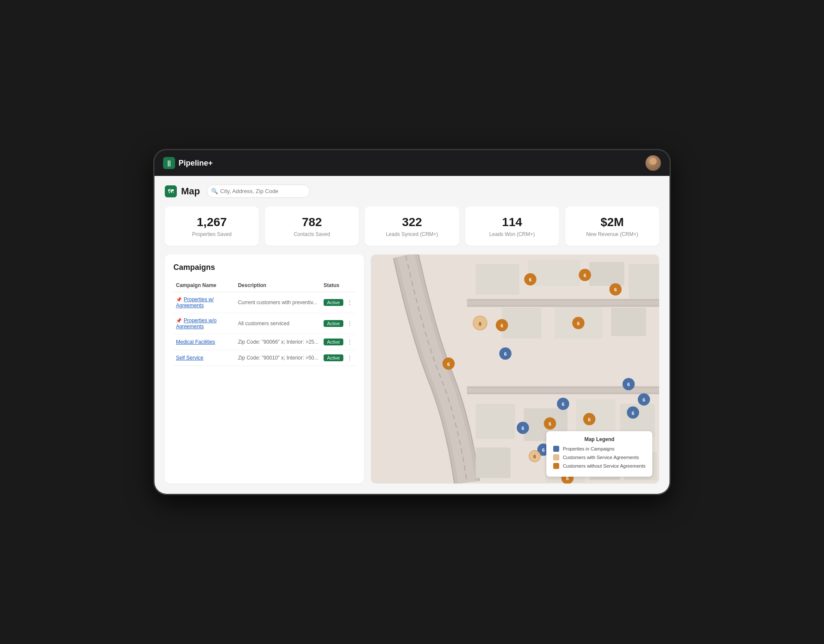 This screenshot has width=824, height=644. Describe the element at coordinates (204, 324) in the screenshot. I see `campaign-name-cell-1: 📌Properties w/o Agreements` at that location.